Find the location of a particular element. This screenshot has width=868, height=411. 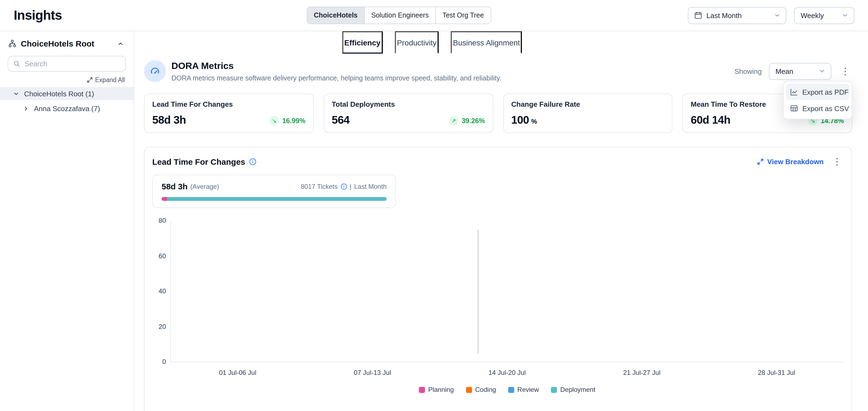

trend-value: 39.26% is located at coordinates (473, 121).